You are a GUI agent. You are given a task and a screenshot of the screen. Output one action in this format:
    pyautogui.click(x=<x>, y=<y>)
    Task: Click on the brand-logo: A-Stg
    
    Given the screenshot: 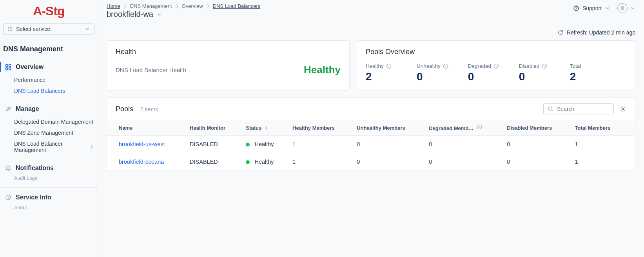 What is the action you would take?
    pyautogui.click(x=49, y=10)
    